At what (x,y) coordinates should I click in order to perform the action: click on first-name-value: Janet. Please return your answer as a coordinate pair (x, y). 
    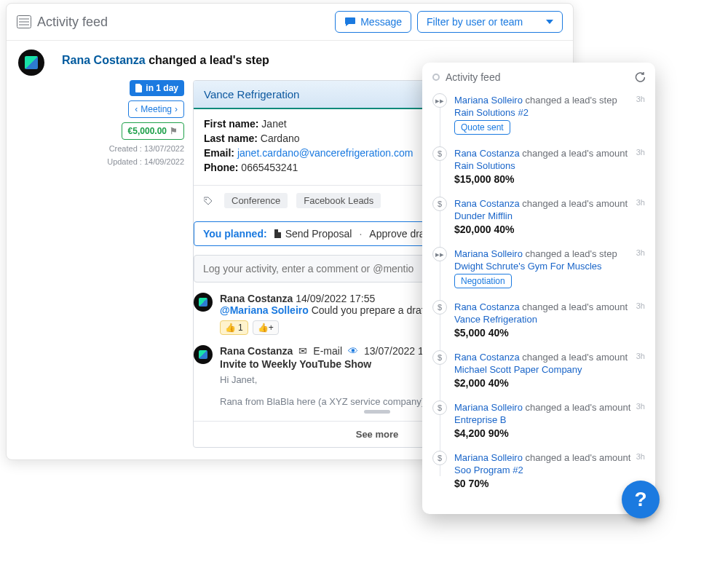
    Looking at the image, I should click on (274, 124).